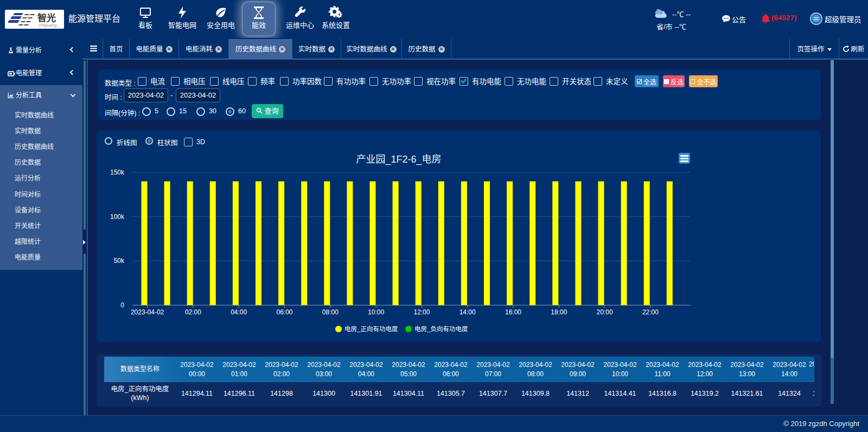  What do you see at coordinates (239, 312) in the screenshot?
I see `svg-text: 04:00` at bounding box center [239, 312].